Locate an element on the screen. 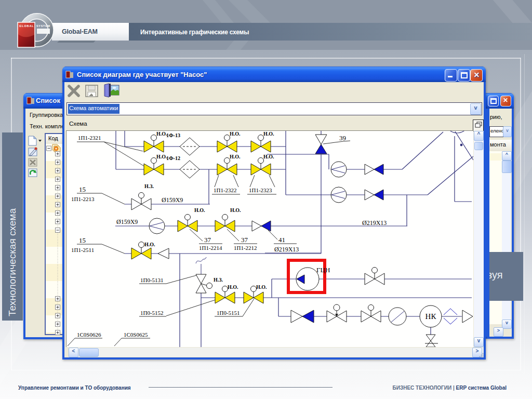 This screenshot has height=399, width=532. svg-text: 1П1-2511 is located at coordinates (83, 250).